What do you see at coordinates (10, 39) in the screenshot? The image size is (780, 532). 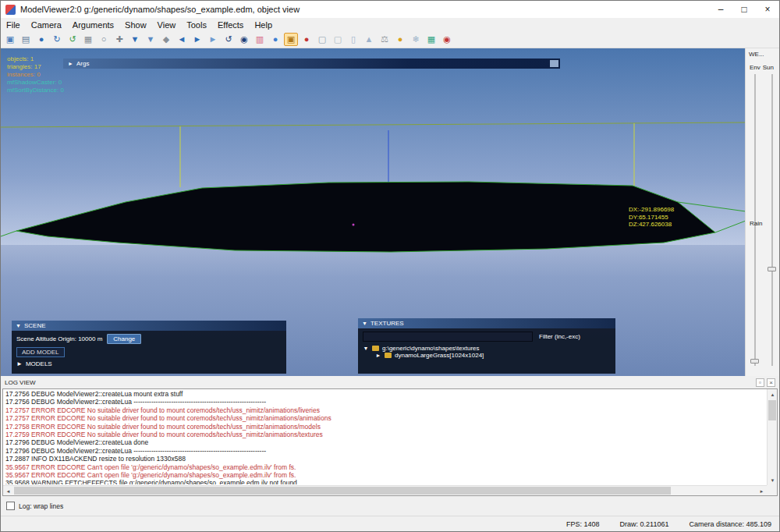 I see `new-viewport-icon: ▣` at bounding box center [10, 39].